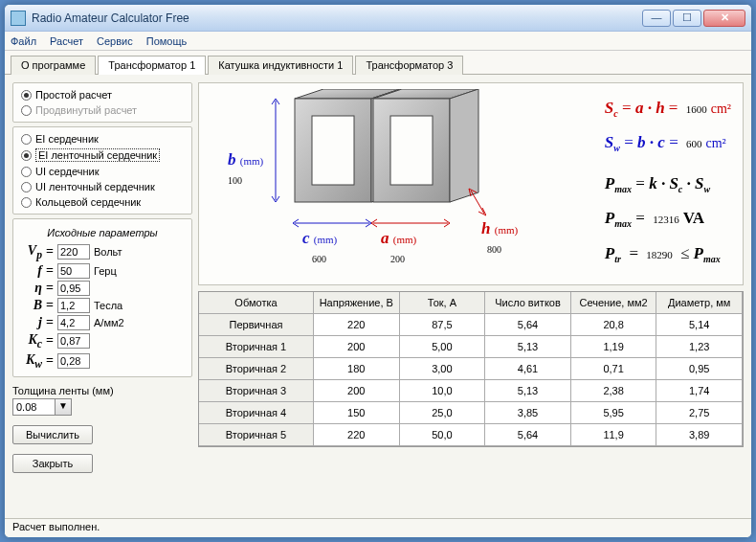  Describe the element at coordinates (614, 326) in the screenshot. I see `table-cell: 20,8` at that location.